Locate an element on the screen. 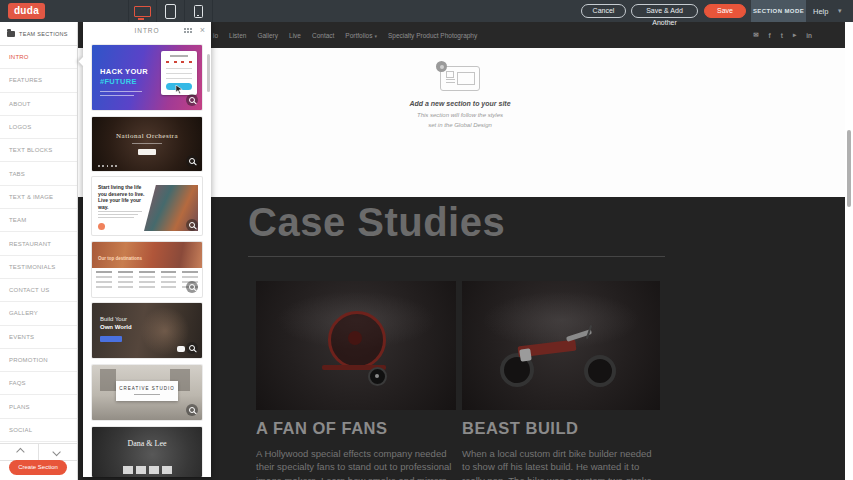  sections-sidebar: TEAM SECTIONS INTRO FEATURES ABOUT LOGOS… is located at coordinates (39, 251).